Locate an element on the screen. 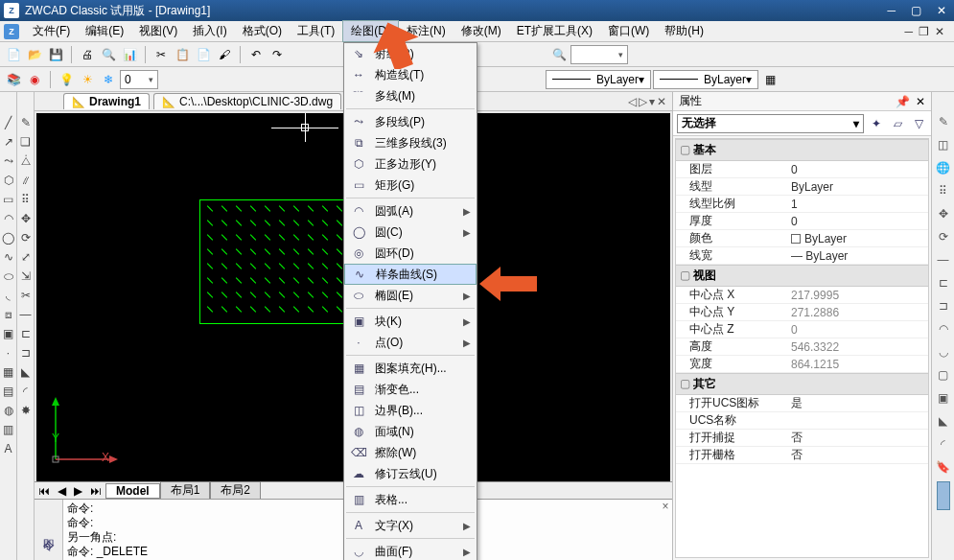 Image resolution: width=954 pixels, height=560 pixels. line-tool-icon: ╱ is located at coordinates (9, 123).